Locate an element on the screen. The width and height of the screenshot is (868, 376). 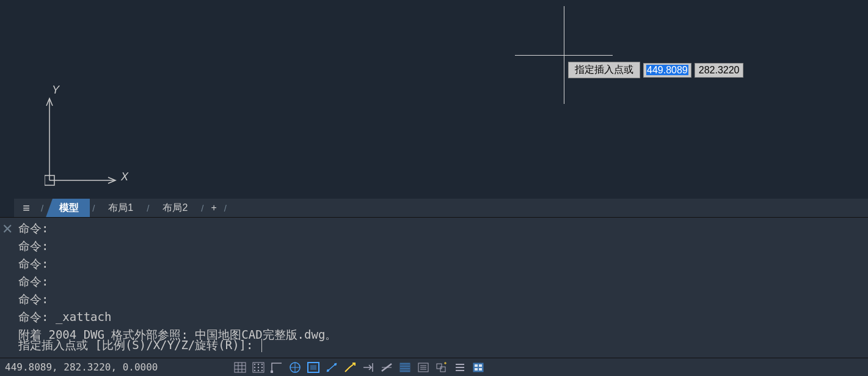
dynamic-icon is located at coordinates (350, 367).